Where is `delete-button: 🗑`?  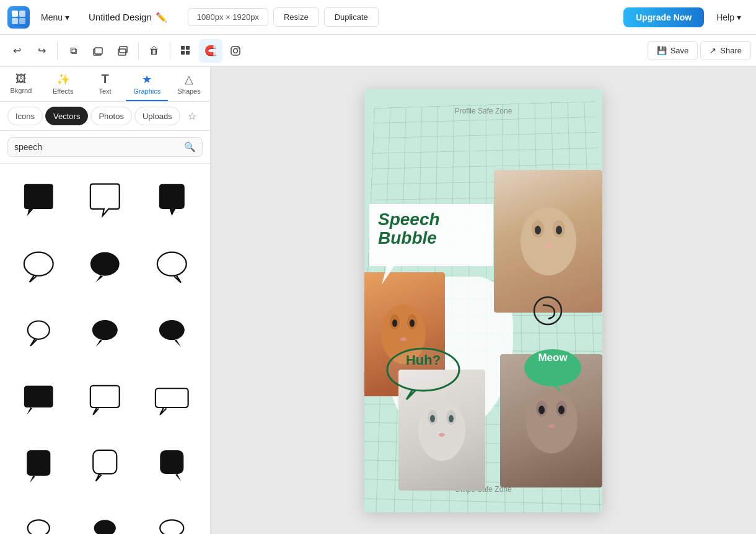
delete-button: 🗑 is located at coordinates (154, 51).